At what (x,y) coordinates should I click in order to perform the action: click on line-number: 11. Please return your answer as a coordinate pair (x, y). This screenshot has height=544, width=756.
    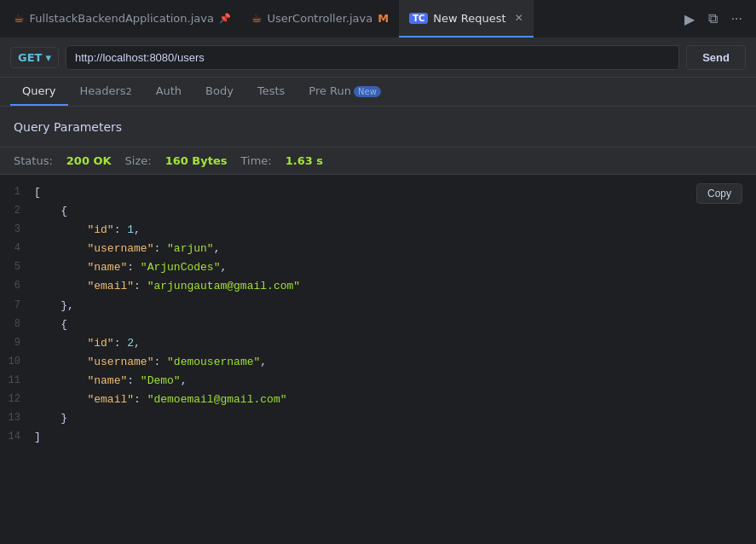
    Looking at the image, I should click on (17, 380).